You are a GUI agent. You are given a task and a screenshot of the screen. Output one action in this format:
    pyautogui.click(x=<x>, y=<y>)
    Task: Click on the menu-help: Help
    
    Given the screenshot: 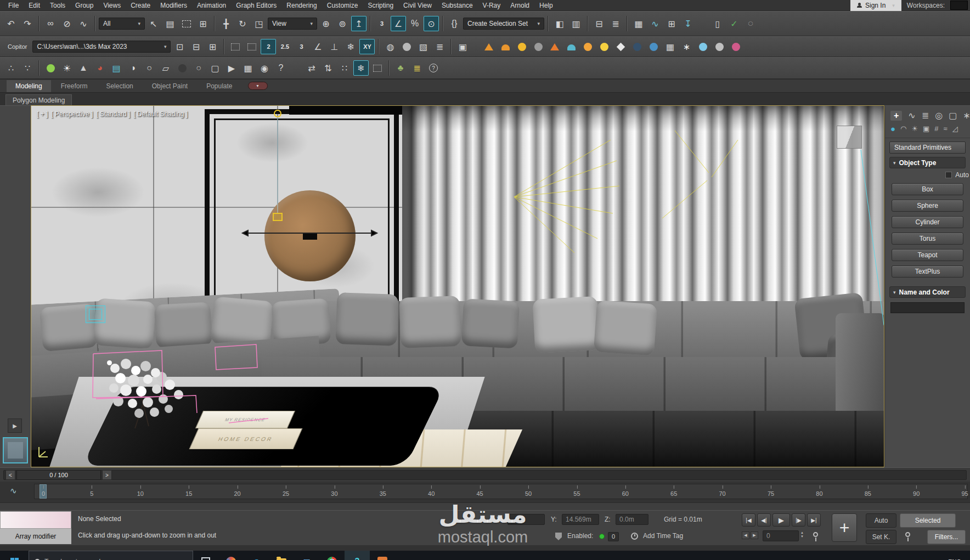 What is the action you would take?
    pyautogui.click(x=546, y=5)
    